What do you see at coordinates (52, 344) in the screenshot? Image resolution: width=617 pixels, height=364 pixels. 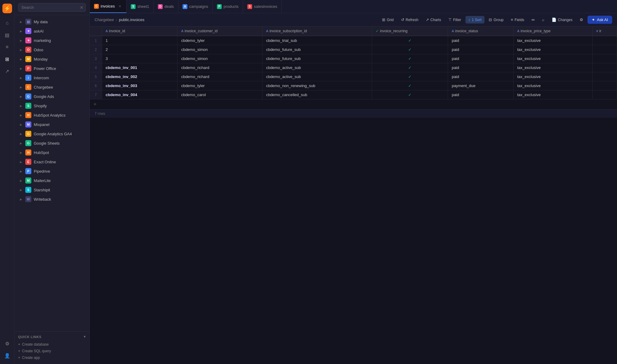 I see `quick-link-create-database: +Create database` at bounding box center [52, 344].